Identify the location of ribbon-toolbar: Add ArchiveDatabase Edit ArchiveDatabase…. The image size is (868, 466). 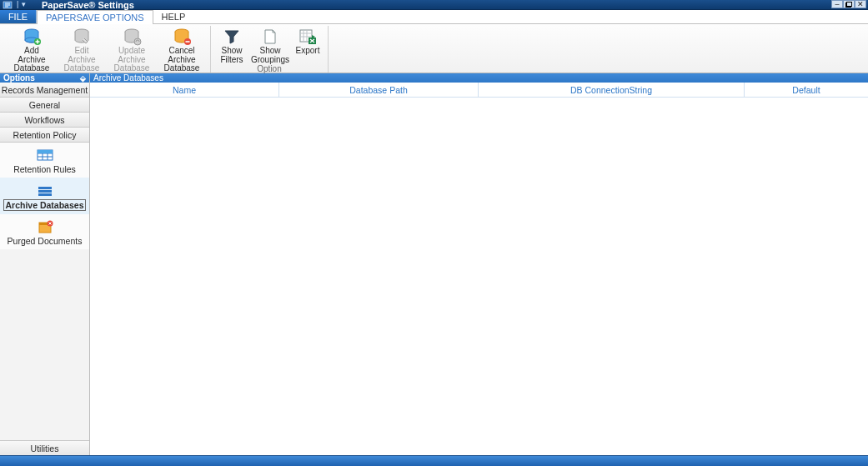
(434, 48).